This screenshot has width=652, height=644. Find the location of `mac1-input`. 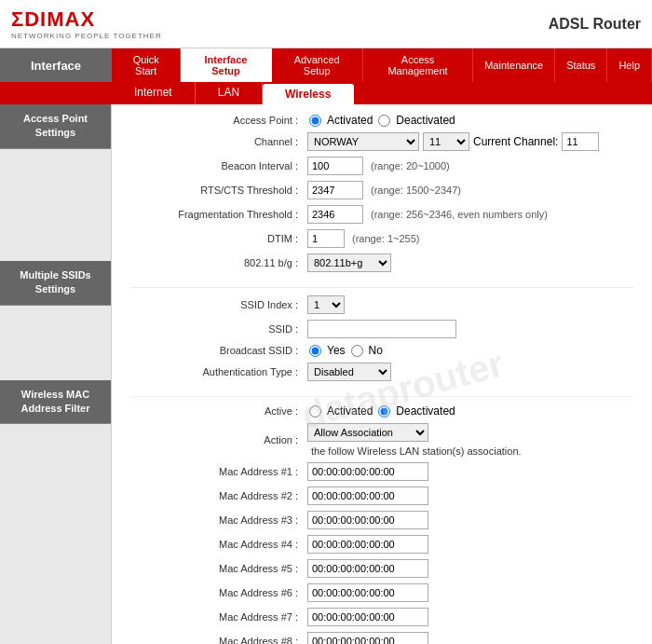

mac1-input is located at coordinates (368, 472).